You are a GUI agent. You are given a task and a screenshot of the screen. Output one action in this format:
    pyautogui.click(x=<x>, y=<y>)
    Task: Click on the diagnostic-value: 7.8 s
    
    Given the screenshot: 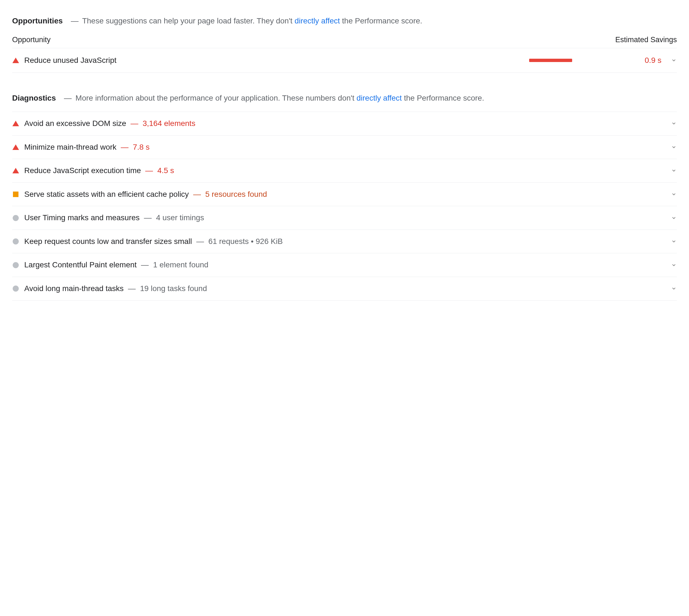 What is the action you would take?
    pyautogui.click(x=141, y=147)
    